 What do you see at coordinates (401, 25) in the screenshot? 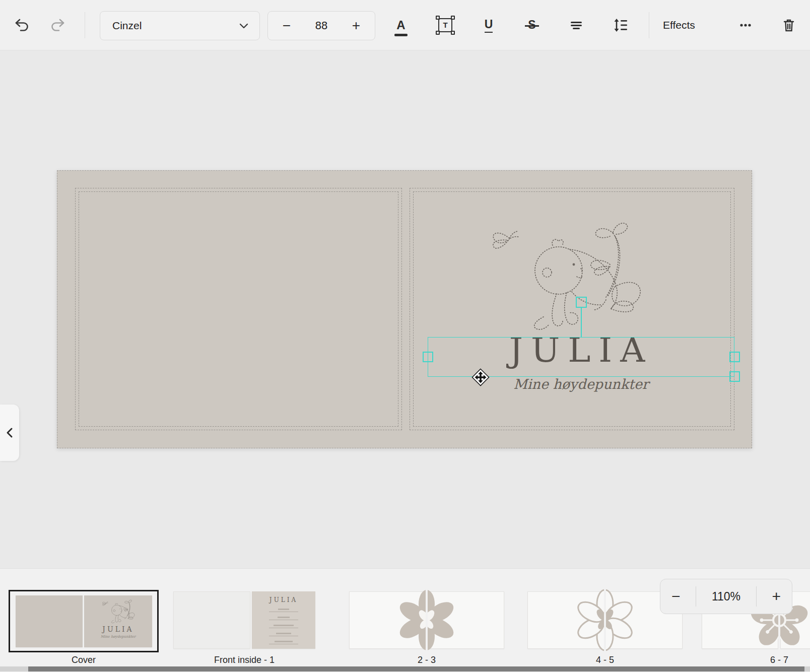
I see `text-color-button: A` at bounding box center [401, 25].